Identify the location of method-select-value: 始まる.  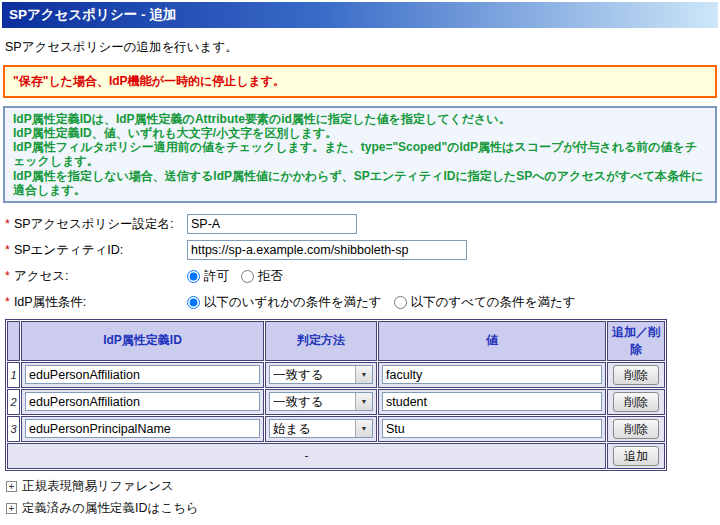
(312, 428).